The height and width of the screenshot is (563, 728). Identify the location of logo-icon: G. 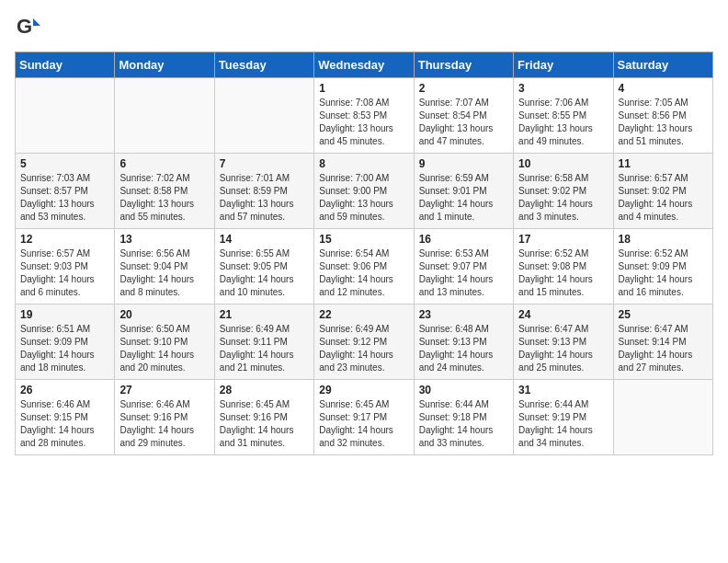
(28, 28).